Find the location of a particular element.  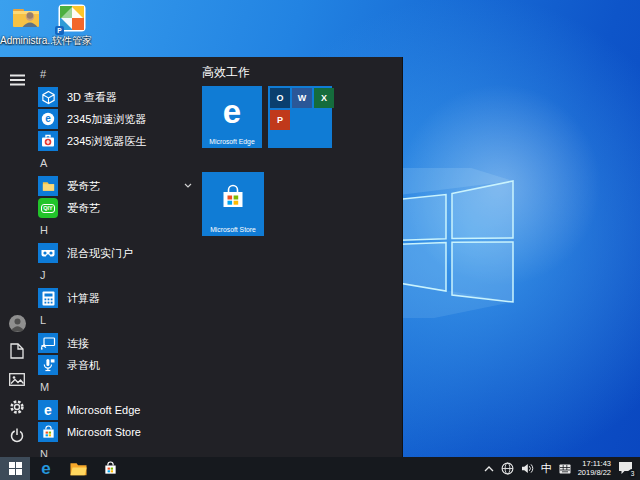

desktop-icons: Administra... P 软件管家 is located at coordinates (52, 24).